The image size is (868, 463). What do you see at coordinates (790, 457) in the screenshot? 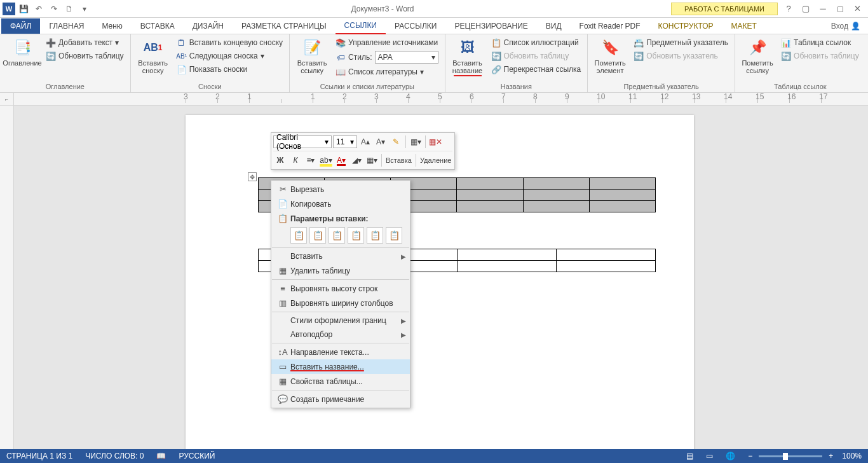
I see `zoom-slider` at bounding box center [790, 457].